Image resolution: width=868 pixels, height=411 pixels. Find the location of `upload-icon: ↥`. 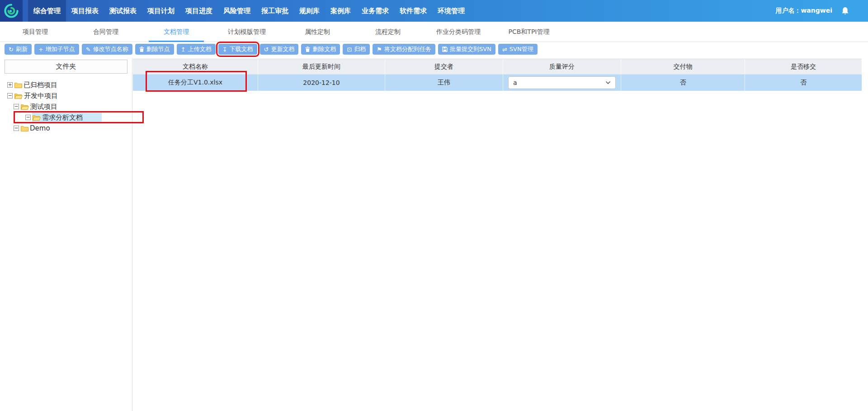

upload-icon: ↥ is located at coordinates (184, 50).